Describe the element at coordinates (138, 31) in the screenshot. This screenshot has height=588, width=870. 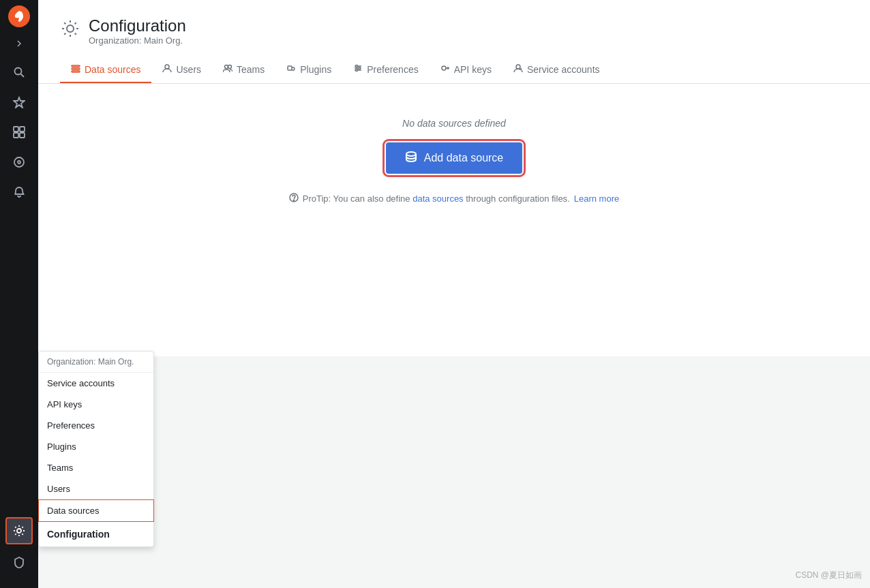
I see `page-title-text: Configuration Organization: Main Org.` at that location.